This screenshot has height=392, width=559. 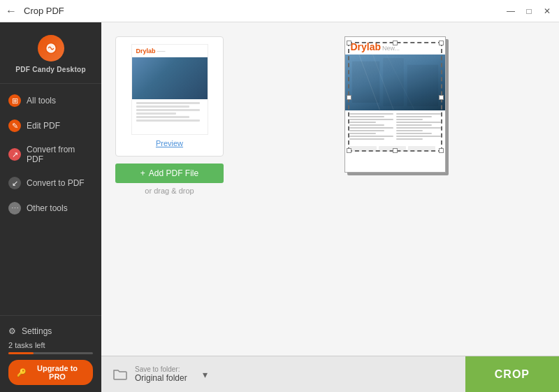 I want to click on thumb-text-area, so click(x=170, y=112).